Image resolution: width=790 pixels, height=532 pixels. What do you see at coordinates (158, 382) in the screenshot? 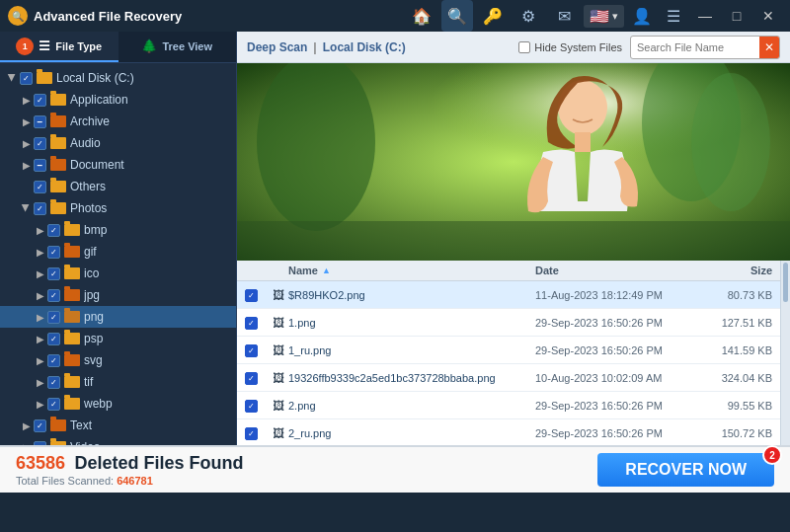
I see `tree-label-tif: tif` at bounding box center [158, 382].